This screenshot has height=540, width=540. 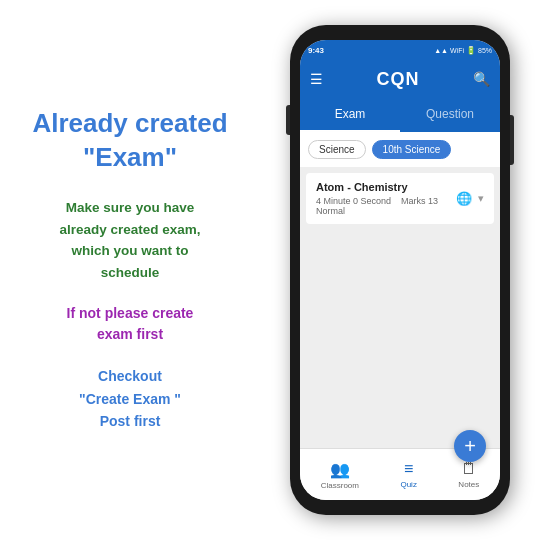 What do you see at coordinates (400, 115) in the screenshot?
I see `tabs-bar: Exam Question` at bounding box center [400, 115].